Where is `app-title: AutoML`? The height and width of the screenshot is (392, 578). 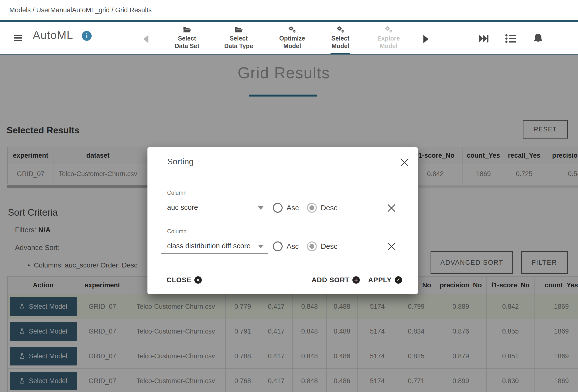 app-title: AutoML is located at coordinates (53, 35).